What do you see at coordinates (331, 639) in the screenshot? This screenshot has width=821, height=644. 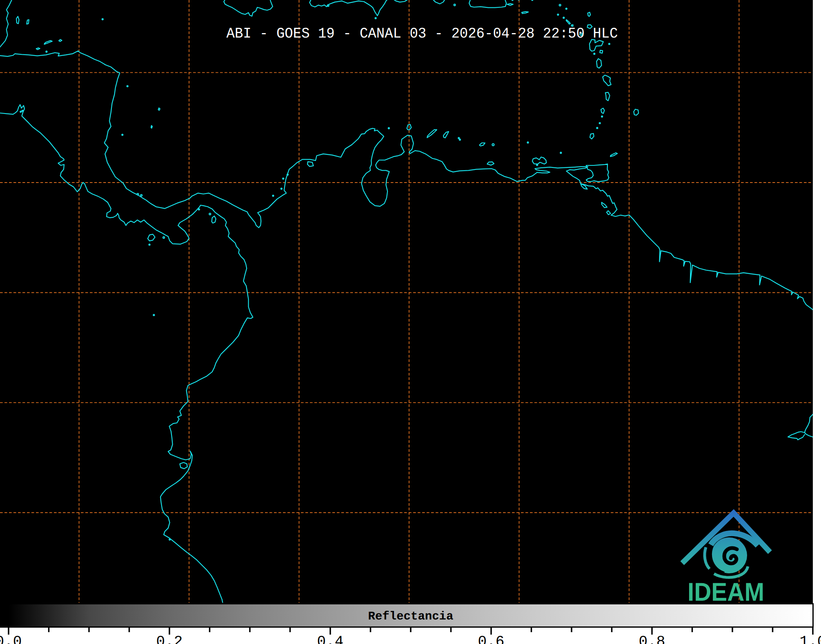 I see `svg-text: 0.4` at bounding box center [331, 639].